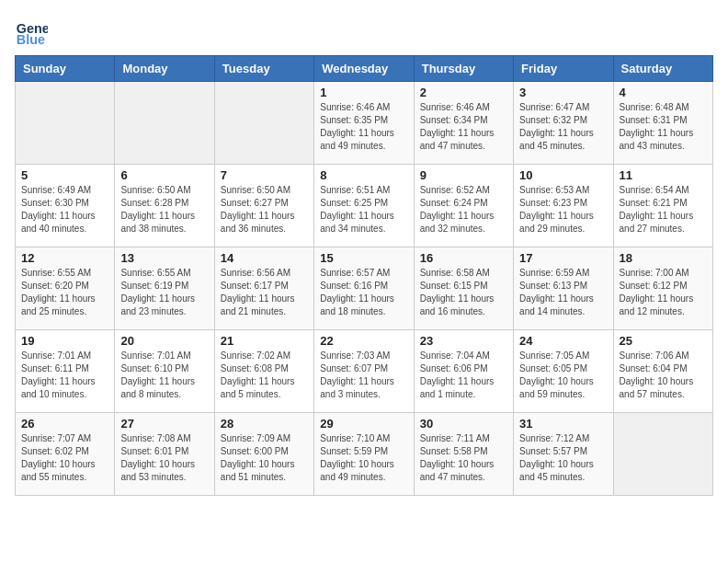  I want to click on day-number: 16, so click(463, 258).